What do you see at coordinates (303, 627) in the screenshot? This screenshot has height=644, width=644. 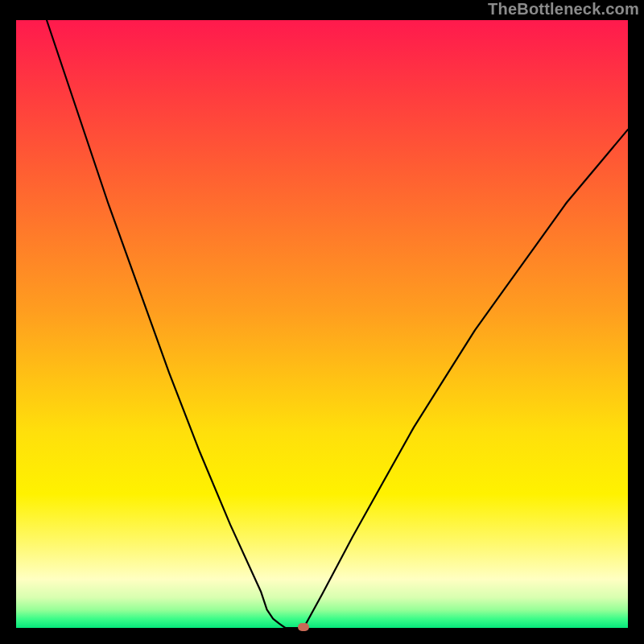 I see `minimum-marker` at bounding box center [303, 627].